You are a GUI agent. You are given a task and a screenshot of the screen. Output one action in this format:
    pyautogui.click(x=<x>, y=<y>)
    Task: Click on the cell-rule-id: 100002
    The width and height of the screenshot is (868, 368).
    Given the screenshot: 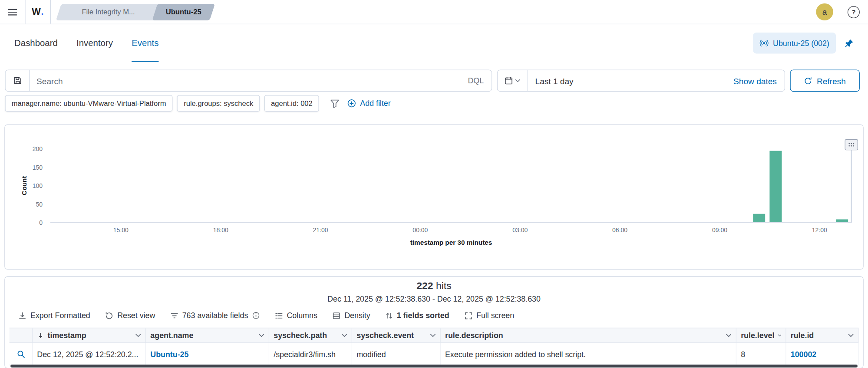 What is the action you would take?
    pyautogui.click(x=822, y=354)
    